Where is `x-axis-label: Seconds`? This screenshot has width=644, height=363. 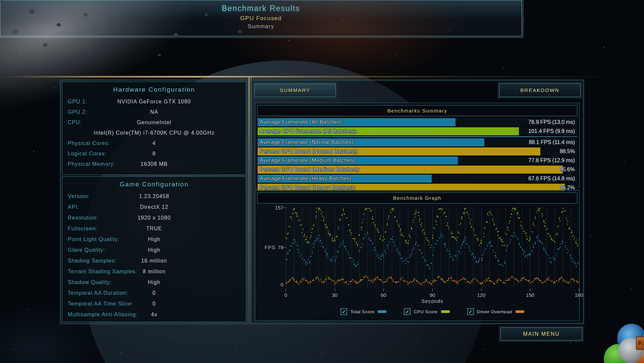 x-axis-label: Seconds is located at coordinates (432, 301).